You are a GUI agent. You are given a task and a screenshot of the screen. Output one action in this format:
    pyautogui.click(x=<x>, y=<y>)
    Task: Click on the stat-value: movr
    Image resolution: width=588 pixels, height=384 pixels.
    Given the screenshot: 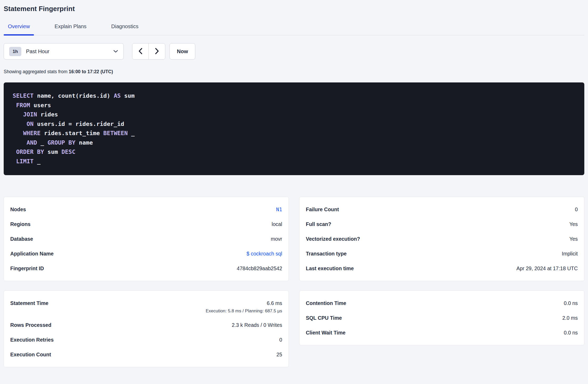 What is the action you would take?
    pyautogui.click(x=276, y=239)
    